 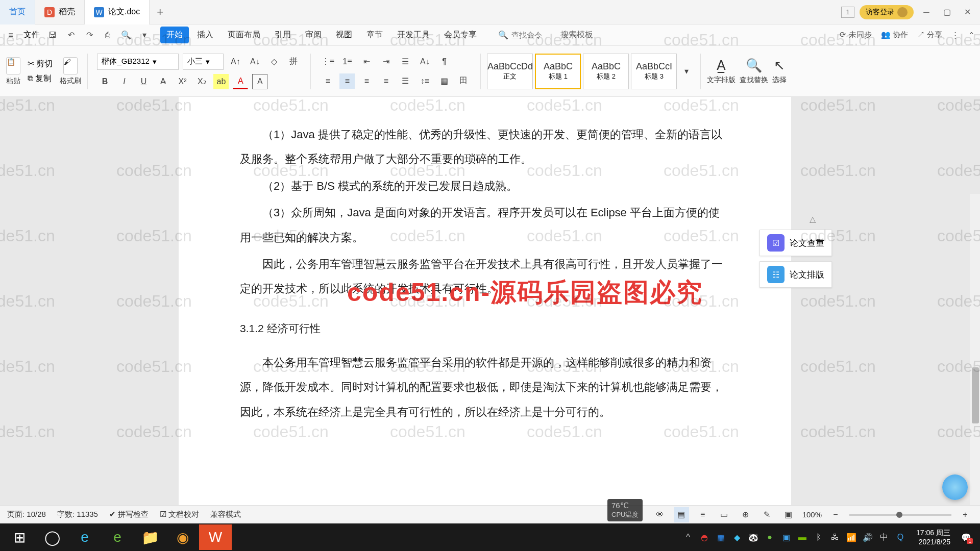 I want to click on volume-icon: 🔊, so click(x=868, y=537).